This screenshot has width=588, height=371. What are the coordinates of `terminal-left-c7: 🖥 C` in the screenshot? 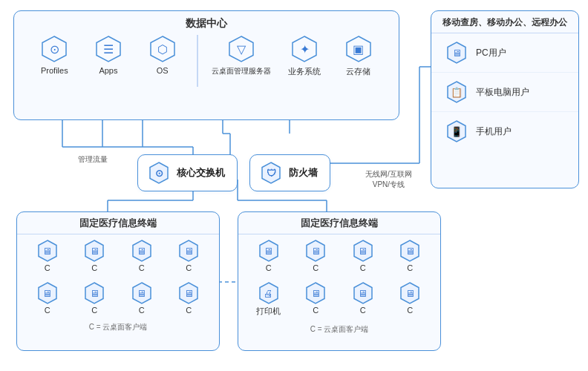 It's located at (142, 298).